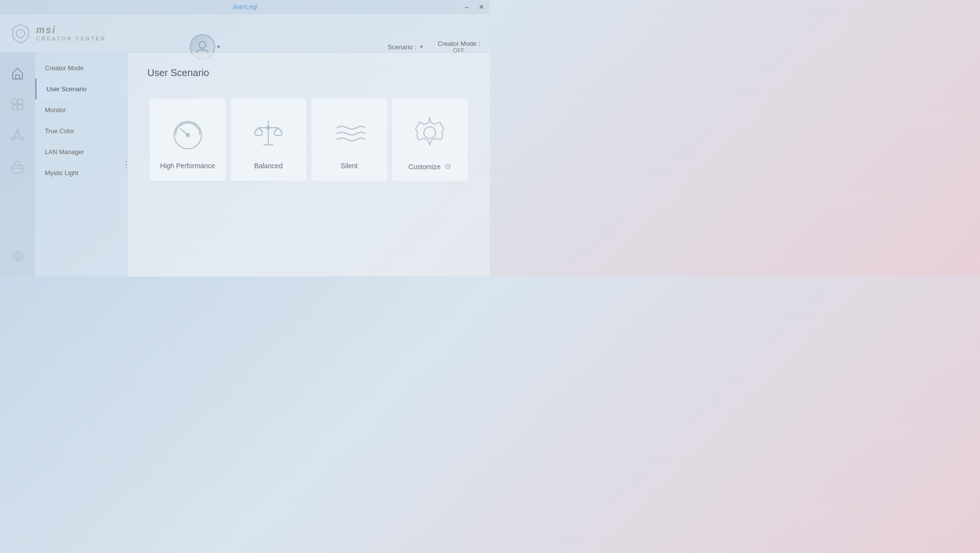 This screenshot has width=980, height=553. What do you see at coordinates (58, 33) in the screenshot?
I see `logo-area: msi CREATOR CENTER` at bounding box center [58, 33].